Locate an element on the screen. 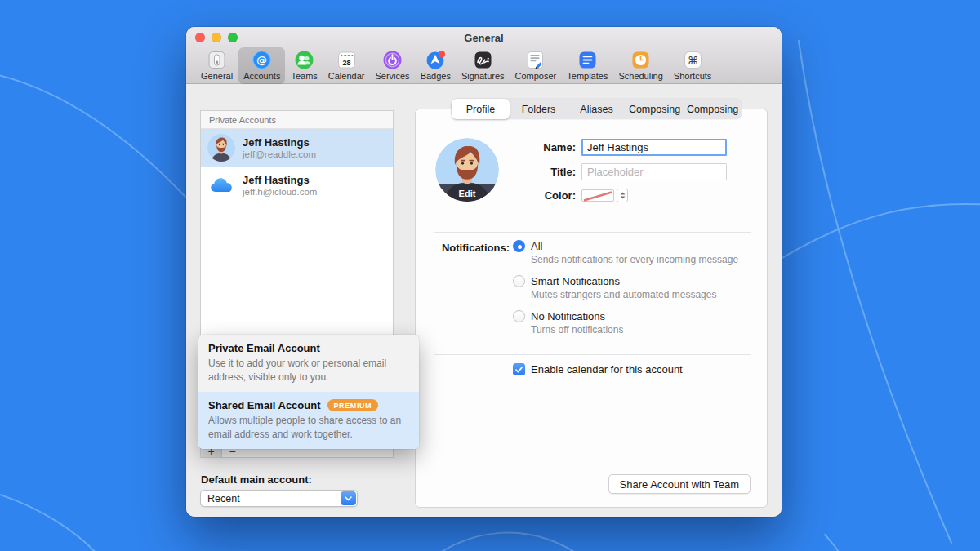  shortcuts-icon: ⌘ is located at coordinates (693, 60).